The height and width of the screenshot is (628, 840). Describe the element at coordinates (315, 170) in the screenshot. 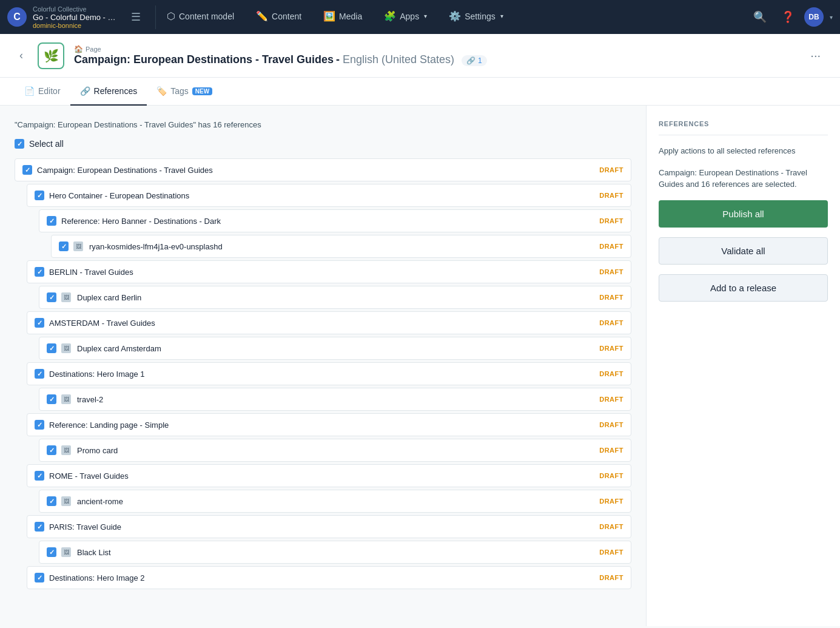

I see `ref-item-name: Campaign: European Destinations - Travel…` at that location.